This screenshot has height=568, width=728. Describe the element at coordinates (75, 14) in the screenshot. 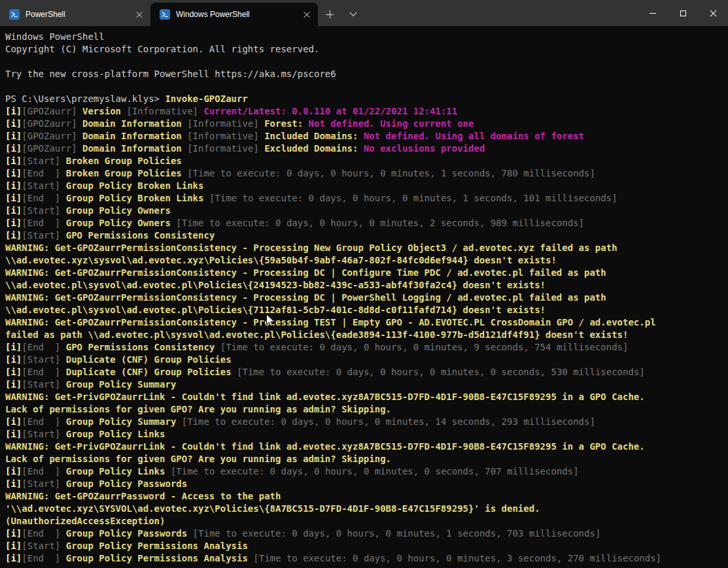

I see `tab-powershell: PowerShell` at that location.